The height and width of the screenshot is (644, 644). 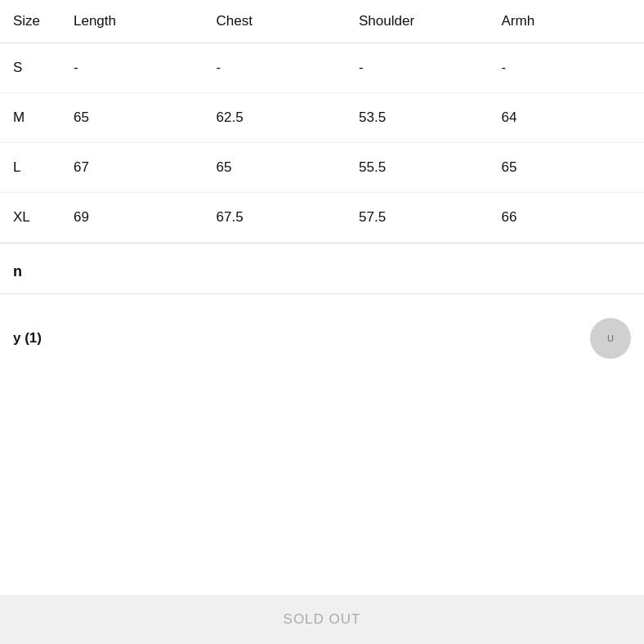 I want to click on header-size: Size, so click(x=37, y=21).